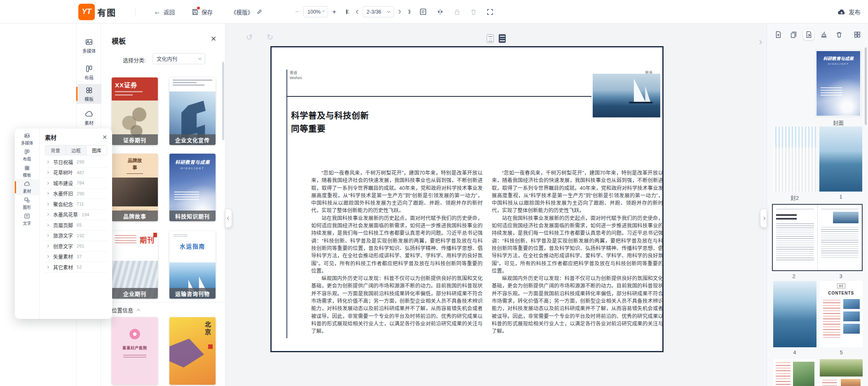  What do you see at coordinates (260, 12) in the screenshot?
I see `edit-pencil-icon` at bounding box center [260, 12].